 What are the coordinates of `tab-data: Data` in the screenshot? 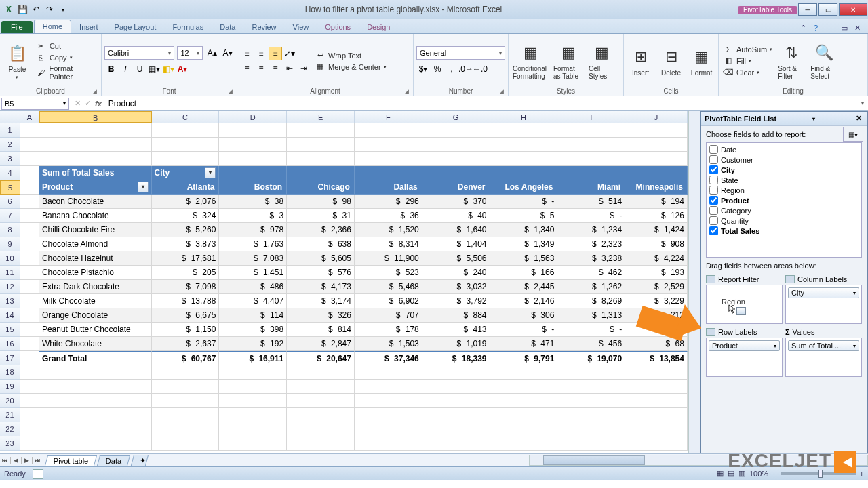 It's located at (228, 27).